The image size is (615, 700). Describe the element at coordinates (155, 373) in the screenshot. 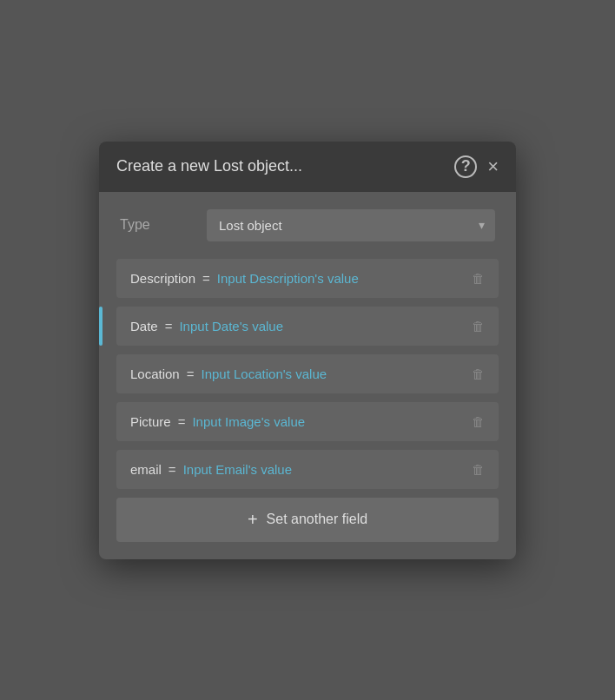

I see `location-label: Location` at that location.